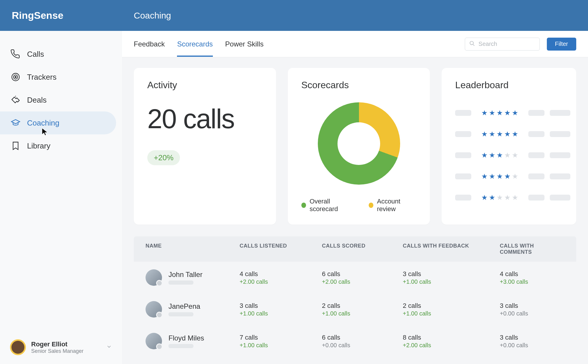 The width and height of the screenshot is (588, 364). What do you see at coordinates (502, 44) in the screenshot?
I see `search-input-wrap` at bounding box center [502, 44].